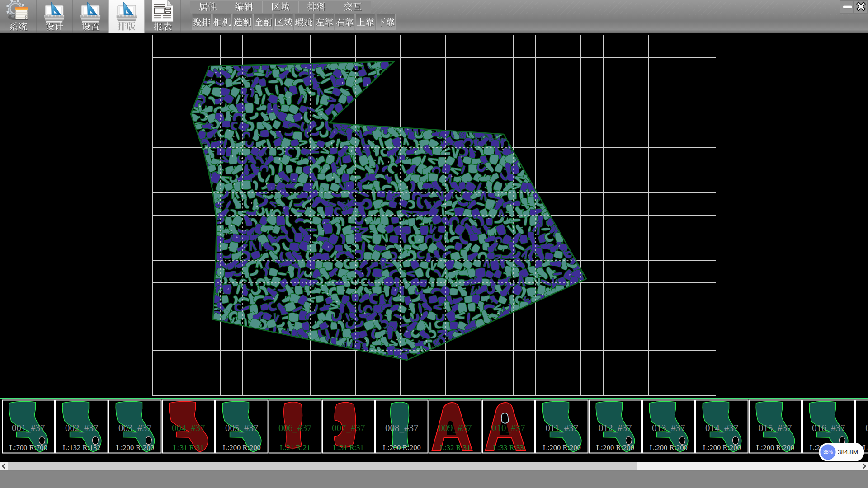 This screenshot has height=488, width=868. Describe the element at coordinates (722, 428) in the screenshot. I see `svg-text: 014_#37` at that location.